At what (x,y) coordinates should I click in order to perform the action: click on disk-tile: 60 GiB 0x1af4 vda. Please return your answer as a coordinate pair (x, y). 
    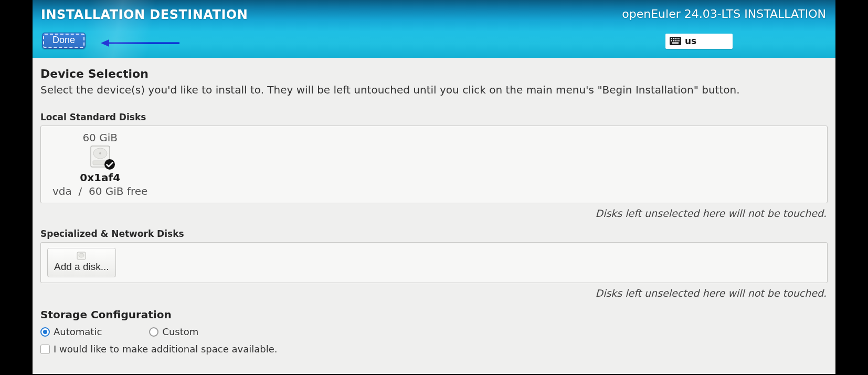
    Looking at the image, I should click on (100, 164).